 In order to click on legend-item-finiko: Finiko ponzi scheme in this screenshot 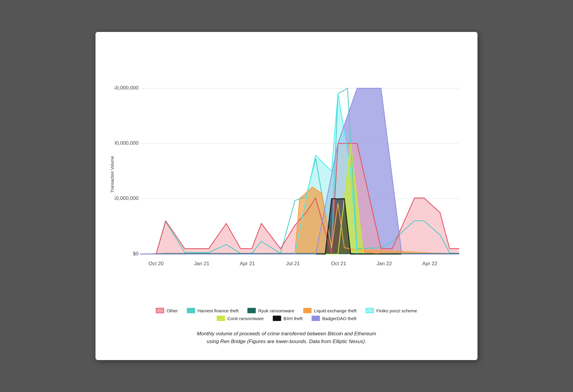, I will do `click(392, 311)`.